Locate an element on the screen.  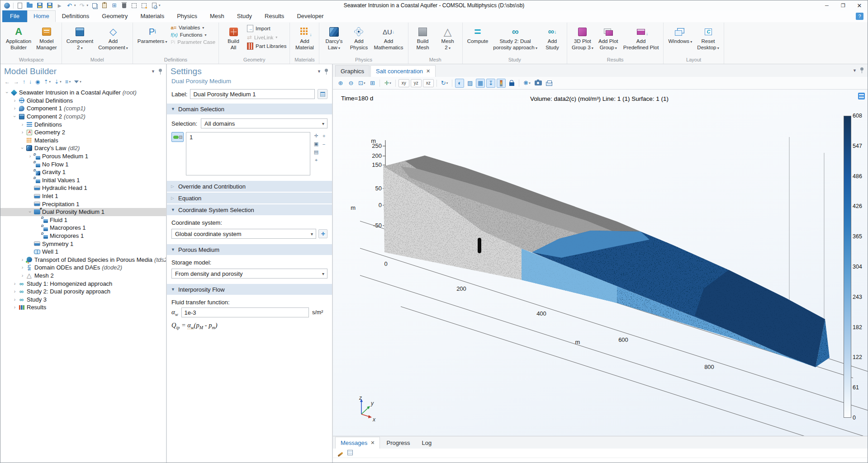
default-view-icon: ✛▾ is located at coordinates (387, 83).